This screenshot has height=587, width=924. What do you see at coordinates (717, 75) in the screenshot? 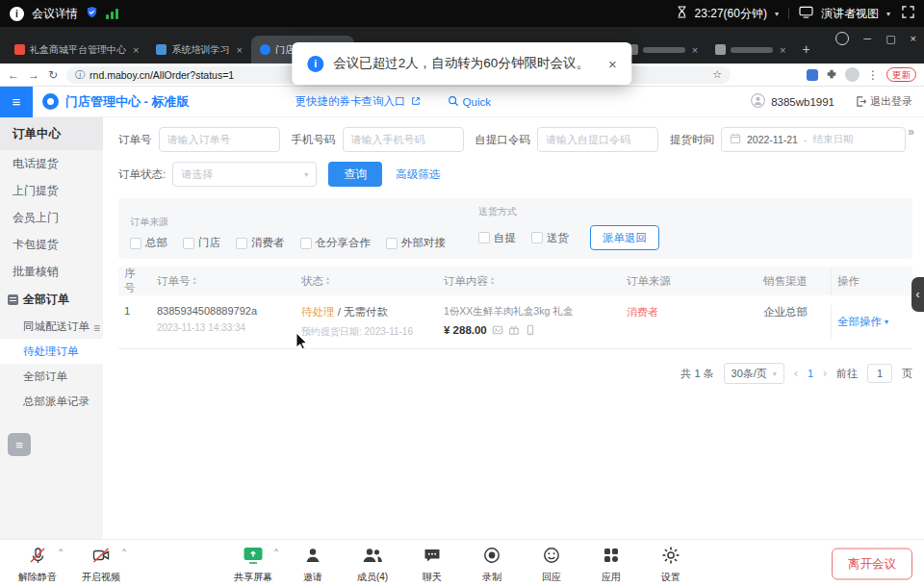
I see `bookmark-star-icon: ☆` at bounding box center [717, 75].